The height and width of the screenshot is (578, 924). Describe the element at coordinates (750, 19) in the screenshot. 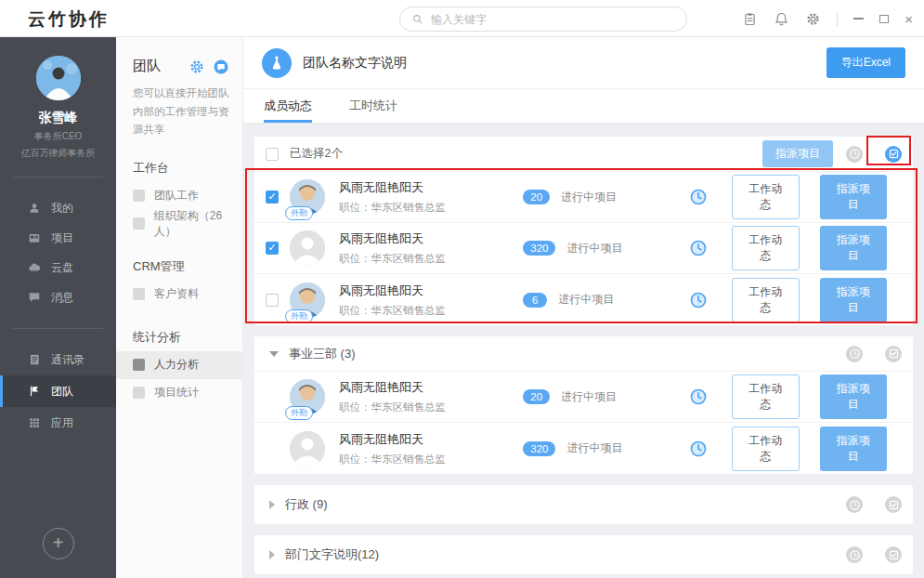

I see `clipboard-icon` at that location.